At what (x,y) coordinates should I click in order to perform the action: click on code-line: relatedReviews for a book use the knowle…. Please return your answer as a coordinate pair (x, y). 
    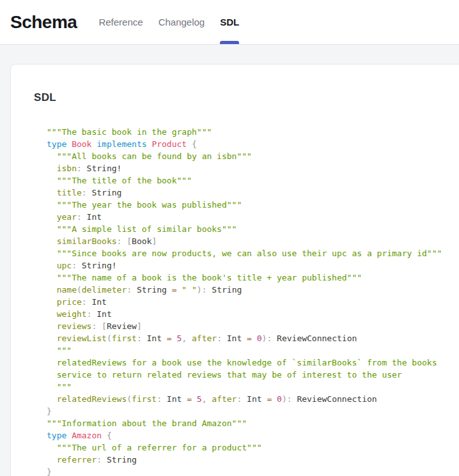
    Looking at the image, I should click on (253, 363).